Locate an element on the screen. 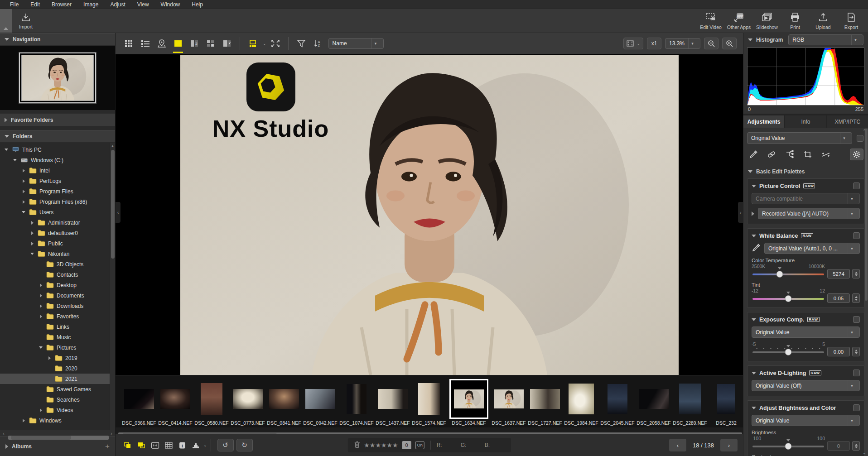 This screenshot has width=868, height=456. tree-item-perflogs: PerfLogs is located at coordinates (55, 181).